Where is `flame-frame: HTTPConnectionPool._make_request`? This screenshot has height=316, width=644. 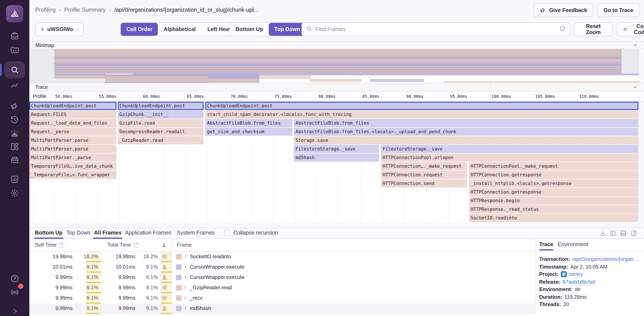 flame-frame: HTTPConnectionPool._make_request is located at coordinates (554, 166).